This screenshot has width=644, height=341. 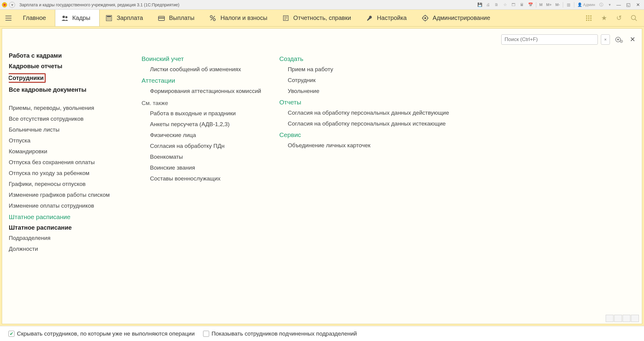 What do you see at coordinates (364, 91) in the screenshot?
I see `link: Увольнение` at bounding box center [364, 91].